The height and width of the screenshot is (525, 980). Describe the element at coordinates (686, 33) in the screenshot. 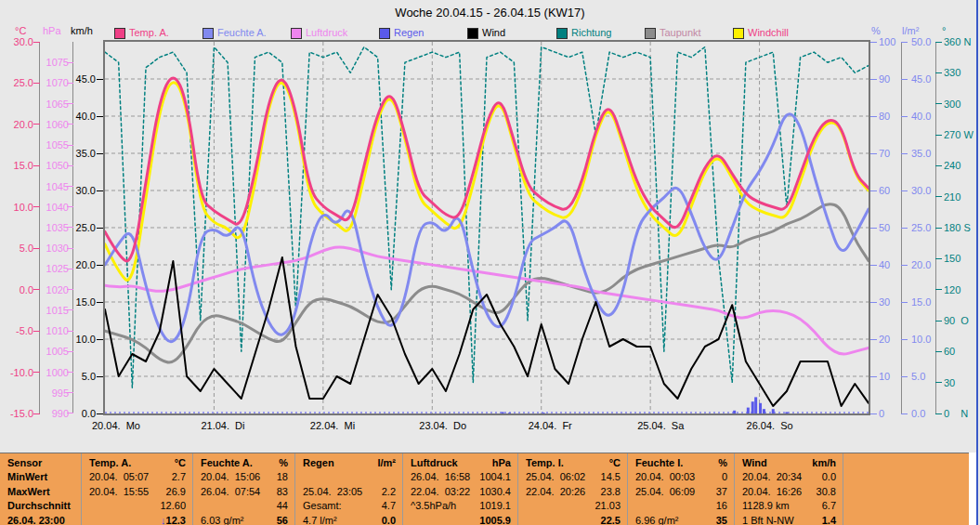

I see `legend-item-6: Taupunkt` at that location.